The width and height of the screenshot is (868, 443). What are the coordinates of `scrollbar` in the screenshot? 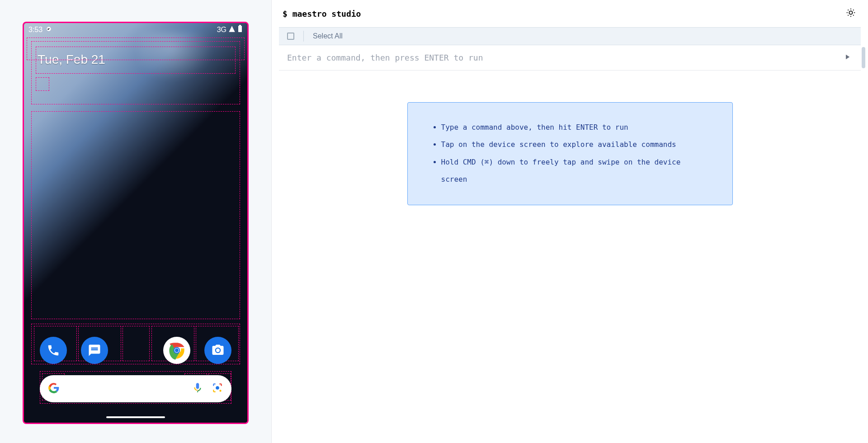 It's located at (863, 58).